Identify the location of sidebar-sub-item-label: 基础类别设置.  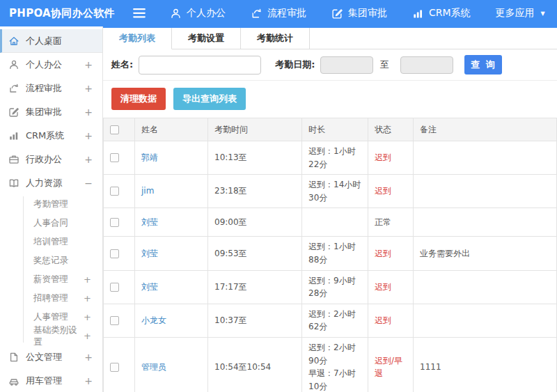
(58, 336).